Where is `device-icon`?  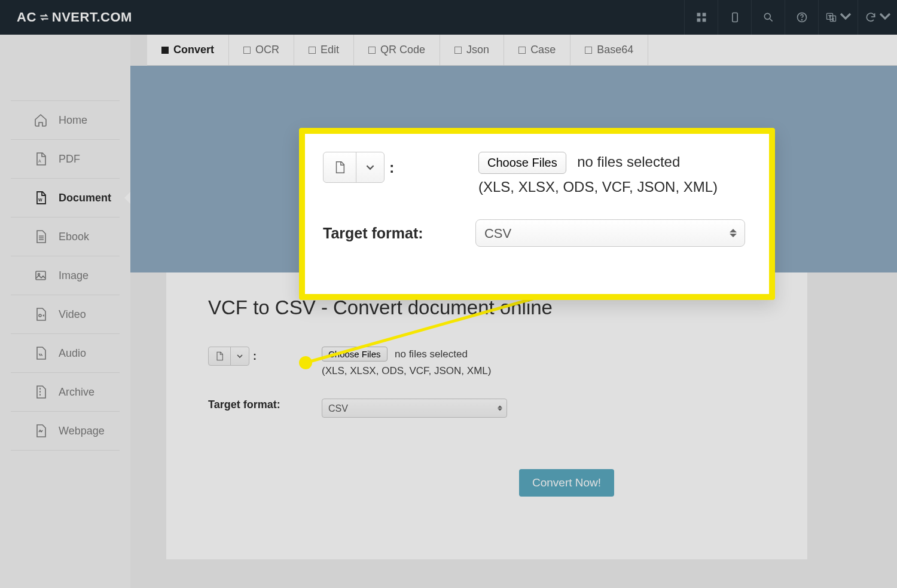 device-icon is located at coordinates (734, 17).